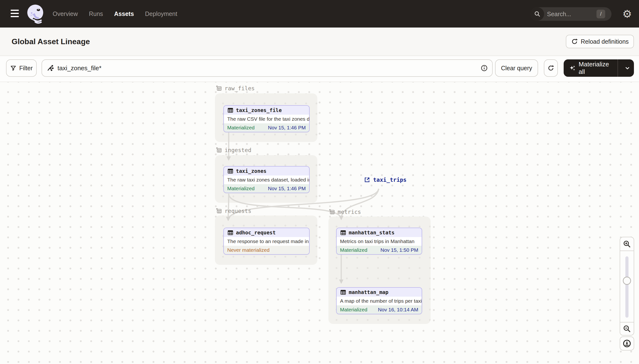  What do you see at coordinates (251, 171) in the screenshot?
I see `asset-name: taxi_zones` at bounding box center [251, 171].